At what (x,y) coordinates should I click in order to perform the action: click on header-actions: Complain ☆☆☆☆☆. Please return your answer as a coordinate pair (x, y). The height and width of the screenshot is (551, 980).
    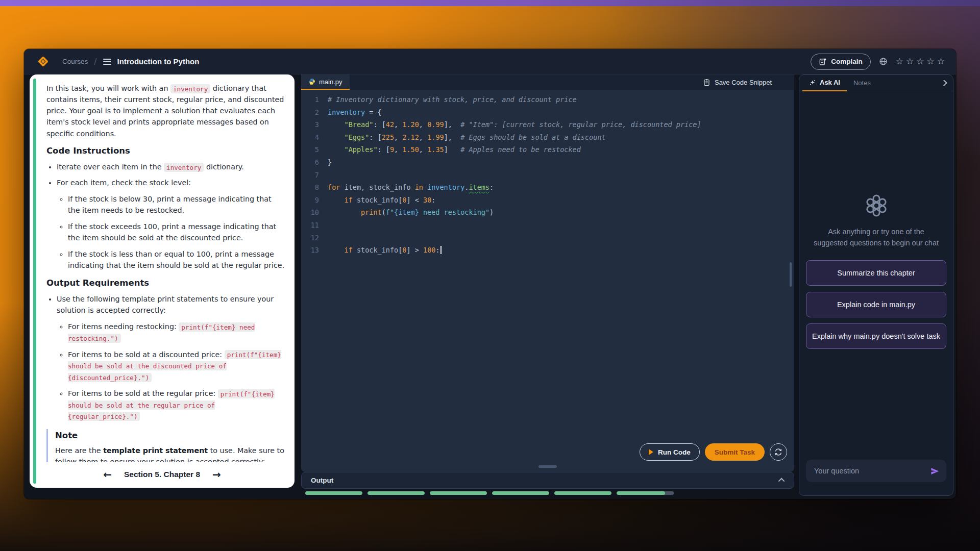
    Looking at the image, I should click on (878, 62).